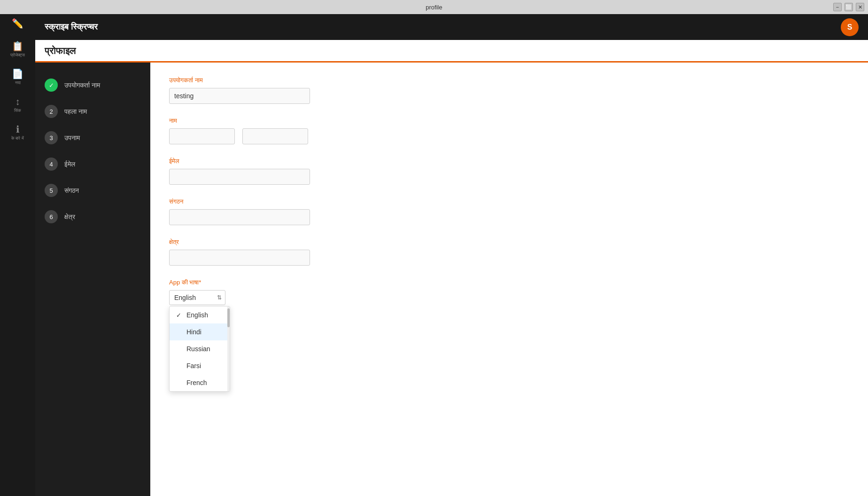 This screenshot has height=496, width=868. Describe the element at coordinates (452, 51) in the screenshot. I see `page-header: प्रोफाइल` at that location.